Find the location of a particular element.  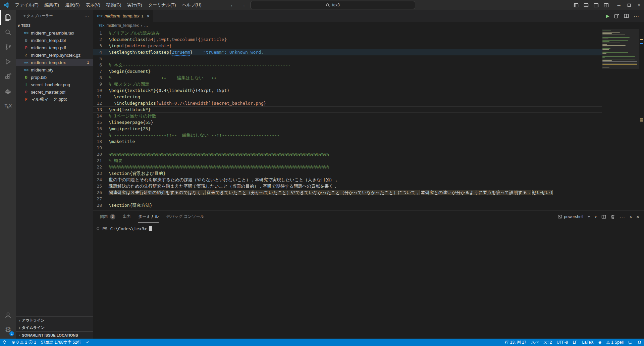

code-line: 22%%%%%%%%%%%%%%%%%%%%%%%%%%%%%%%%%%%%%%… is located at coordinates (347, 167).